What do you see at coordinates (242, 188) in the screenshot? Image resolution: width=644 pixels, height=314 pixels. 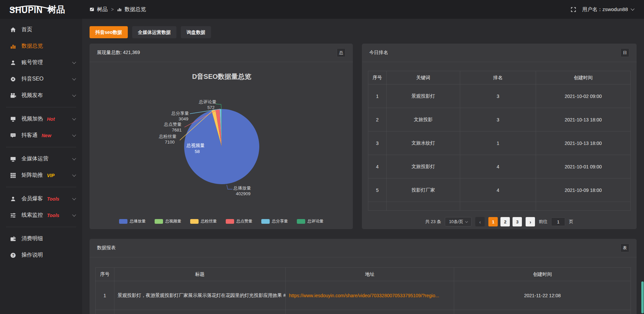 I see `label-plays-name: 总播放量` at bounding box center [242, 188].